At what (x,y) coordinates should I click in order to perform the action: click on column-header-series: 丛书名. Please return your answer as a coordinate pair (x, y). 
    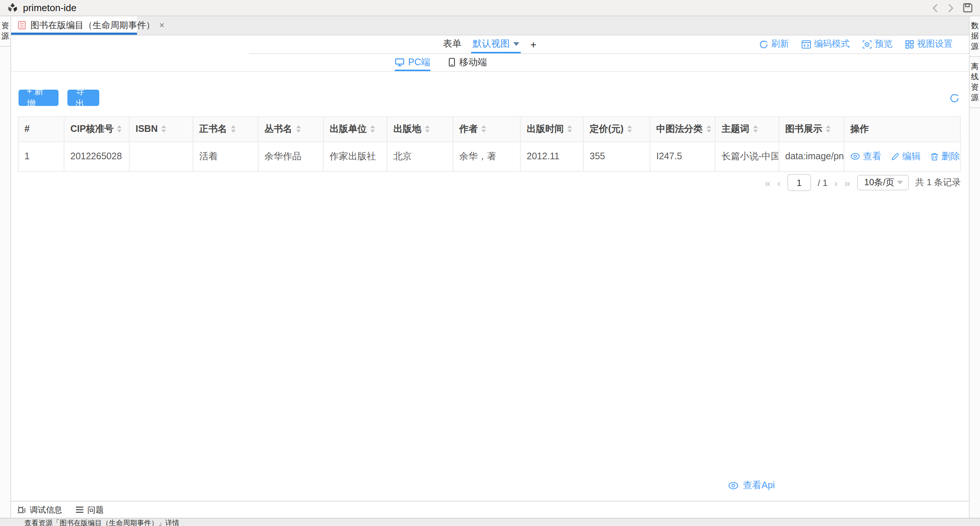
    Looking at the image, I should click on (291, 129).